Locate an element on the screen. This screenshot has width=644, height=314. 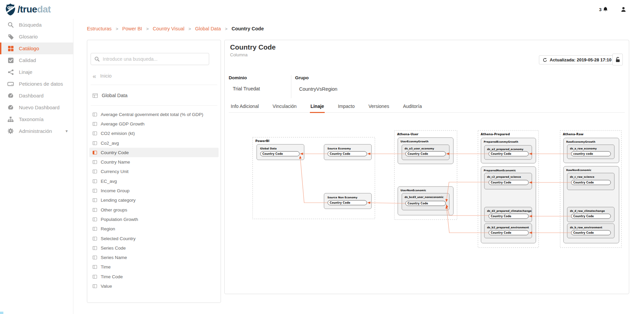
lineage-node-source-non-economy: Source Non Economy Country Code is located at coordinates (348, 201).